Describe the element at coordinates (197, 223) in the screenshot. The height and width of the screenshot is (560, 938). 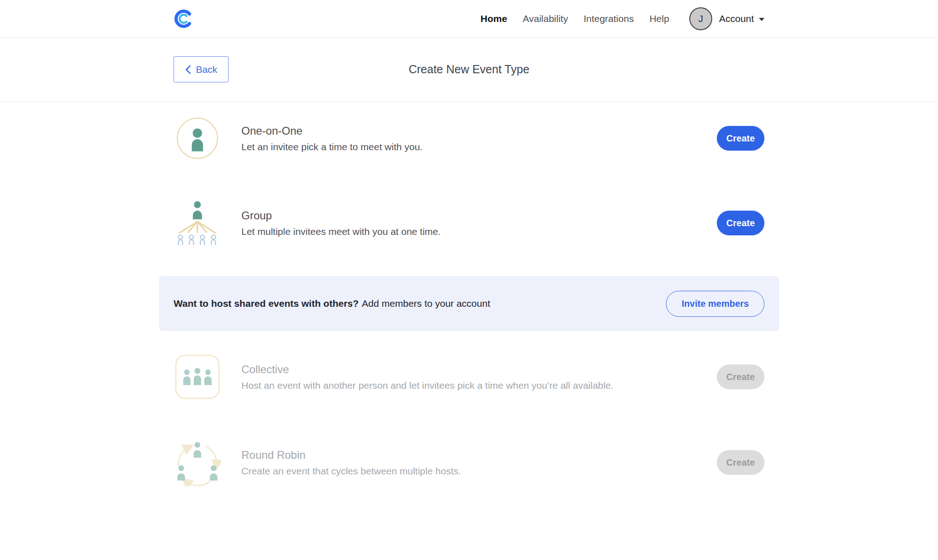
I see `group-icon` at that location.